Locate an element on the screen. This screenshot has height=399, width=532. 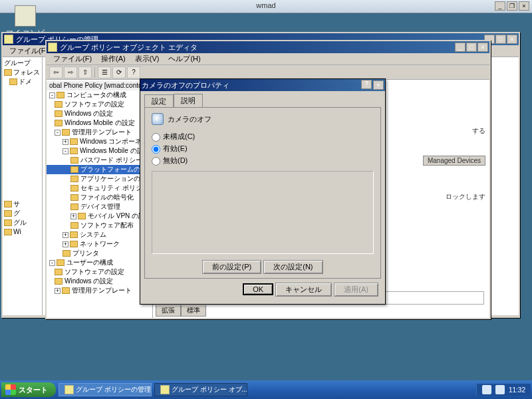
next-setting-button: 次の設定(N) is located at coordinates (293, 267).